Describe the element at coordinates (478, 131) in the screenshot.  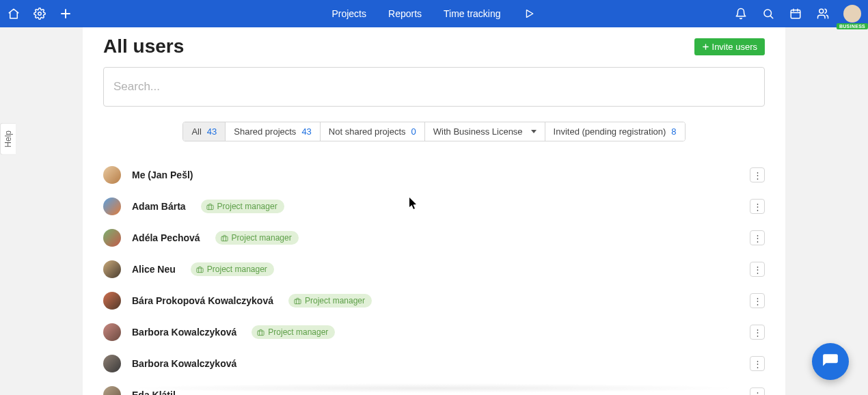
I see `filter-business-label: With Business License` at that location.